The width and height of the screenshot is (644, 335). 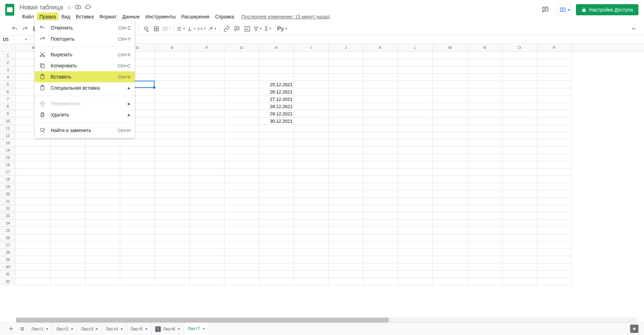 I want to click on cell-E18, so click(x=172, y=179).